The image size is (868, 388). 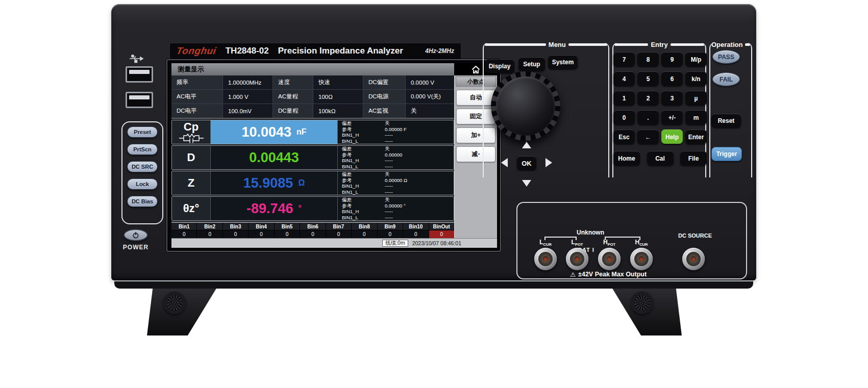 I want to click on key-m-p: M/p, so click(x=696, y=59).